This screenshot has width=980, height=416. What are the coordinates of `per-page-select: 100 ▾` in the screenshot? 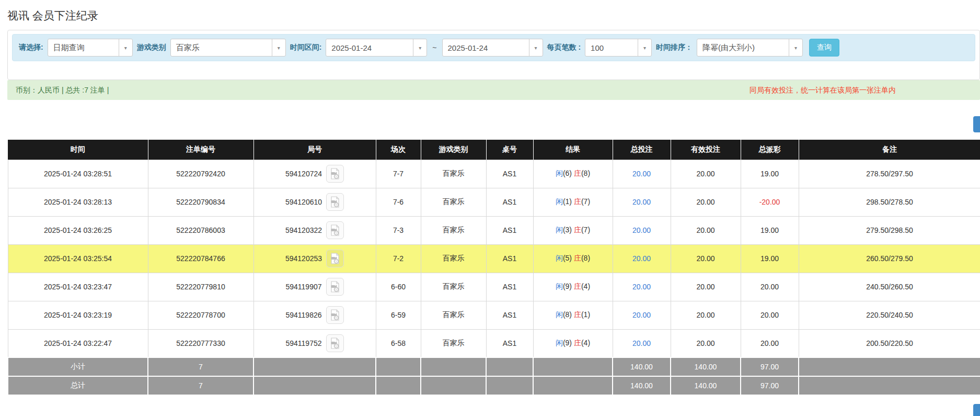 It's located at (618, 48).